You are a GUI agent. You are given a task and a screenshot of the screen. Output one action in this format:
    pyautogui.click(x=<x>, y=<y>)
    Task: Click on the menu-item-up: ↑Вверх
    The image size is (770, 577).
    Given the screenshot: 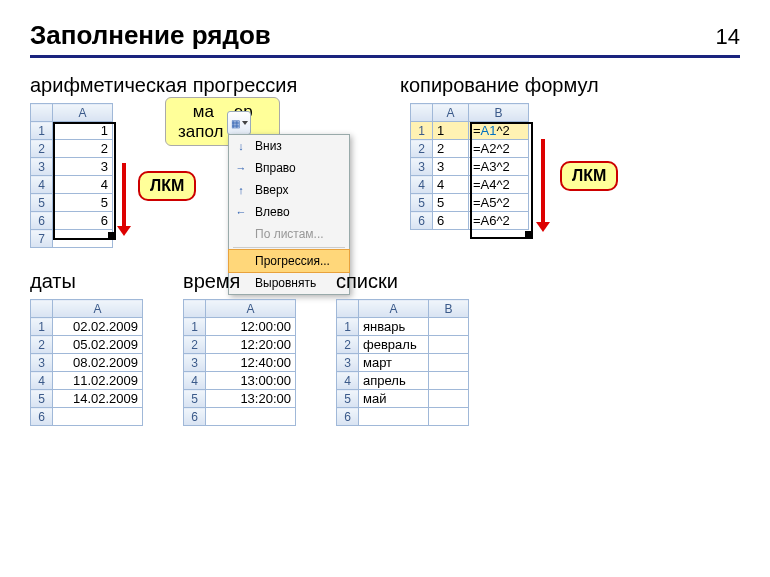 What is the action you would take?
    pyautogui.click(x=289, y=190)
    